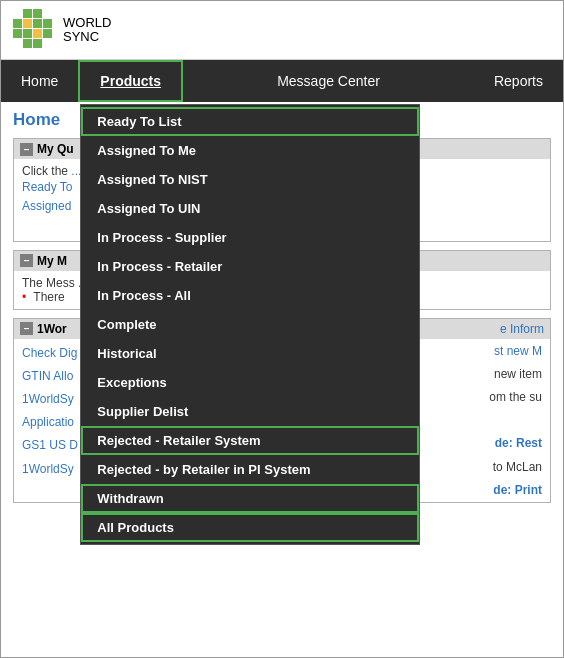 Image resolution: width=564 pixels, height=658 pixels. Describe the element at coordinates (50, 446) in the screenshot. I see `worldsync-link-5: GS1 US D` at that location.